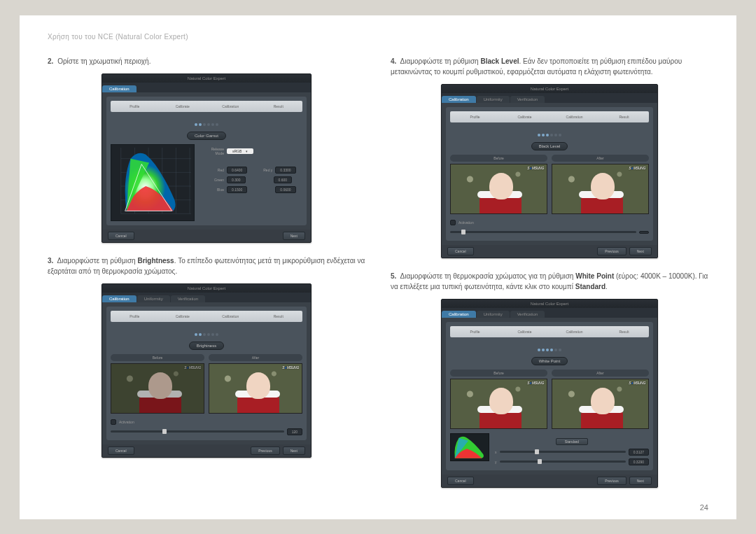 The image size is (756, 534). I want to click on blue-y: 0.0600, so click(286, 190).